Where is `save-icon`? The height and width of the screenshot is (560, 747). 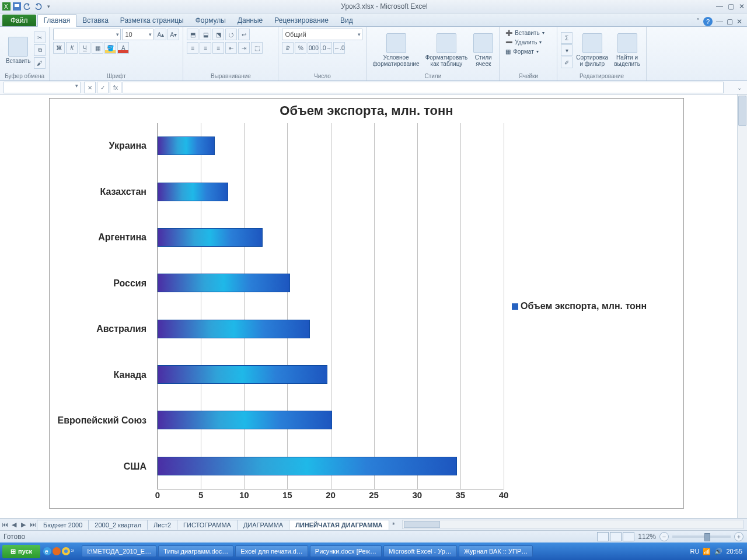 save-icon is located at coordinates (17, 6).